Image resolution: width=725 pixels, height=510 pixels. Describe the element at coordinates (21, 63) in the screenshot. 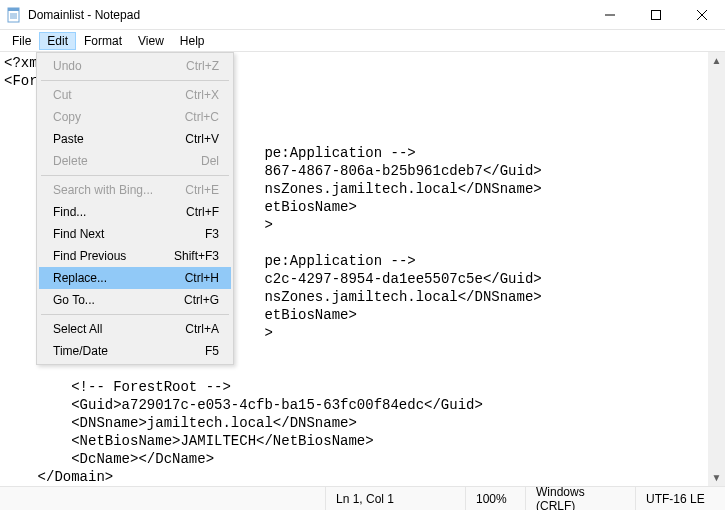

I see `text-line: <?xm` at that location.